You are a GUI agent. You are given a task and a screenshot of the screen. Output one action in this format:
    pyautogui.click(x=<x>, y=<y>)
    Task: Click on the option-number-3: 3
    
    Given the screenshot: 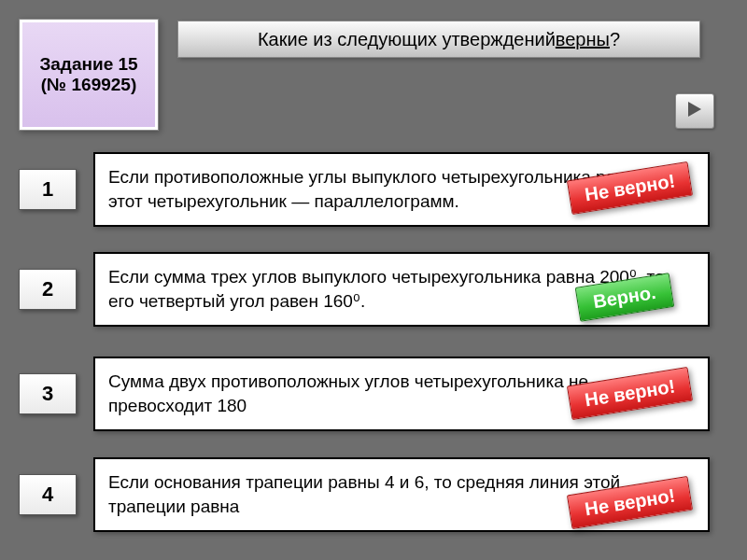 What is the action you would take?
    pyautogui.click(x=48, y=394)
    